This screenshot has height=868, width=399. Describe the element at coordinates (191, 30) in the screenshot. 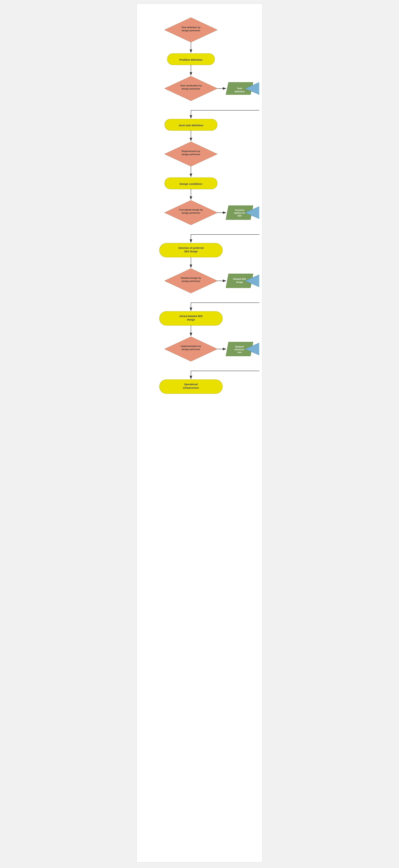

I see `task-def-label2: design performer` at that location.